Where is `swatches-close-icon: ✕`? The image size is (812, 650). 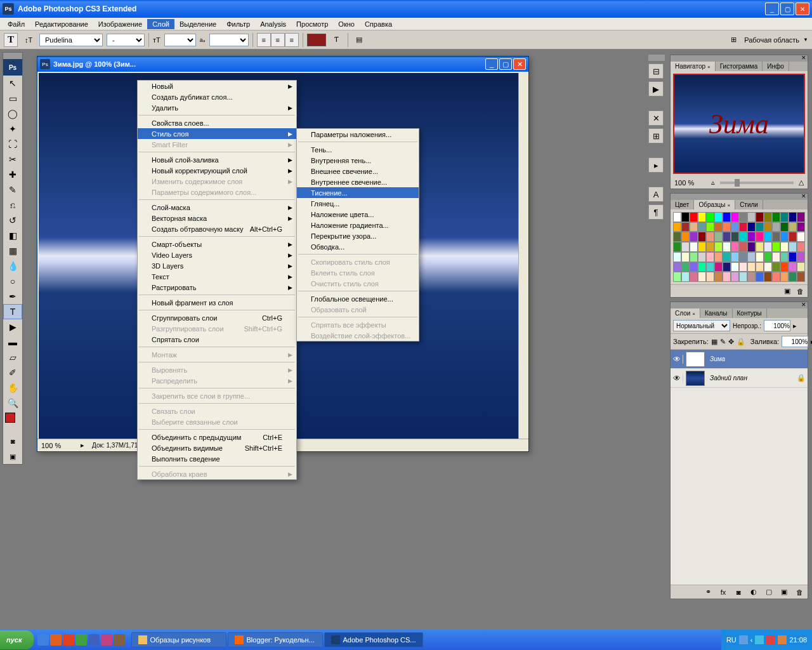
swatches-close-icon: ✕ is located at coordinates (804, 196).